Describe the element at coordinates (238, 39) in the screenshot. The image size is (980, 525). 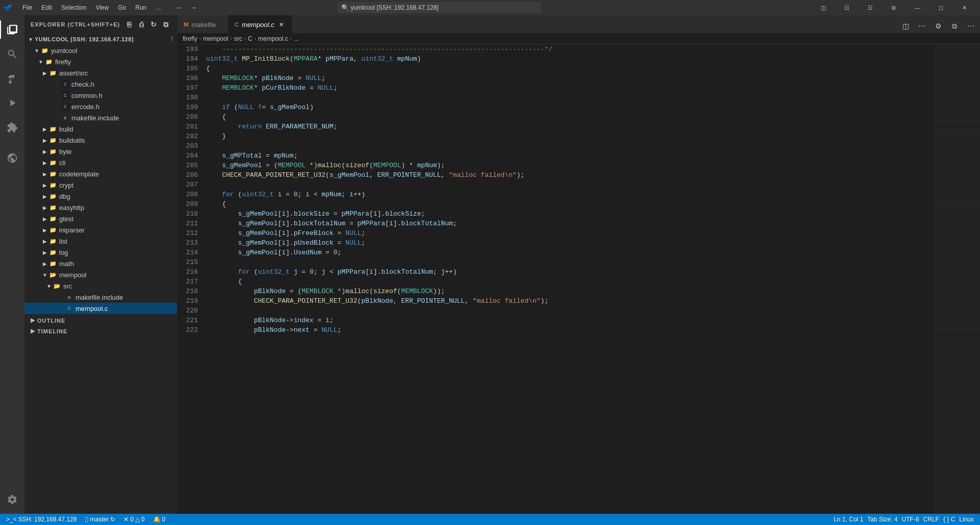
I see `breadcrumb-src: src` at that location.